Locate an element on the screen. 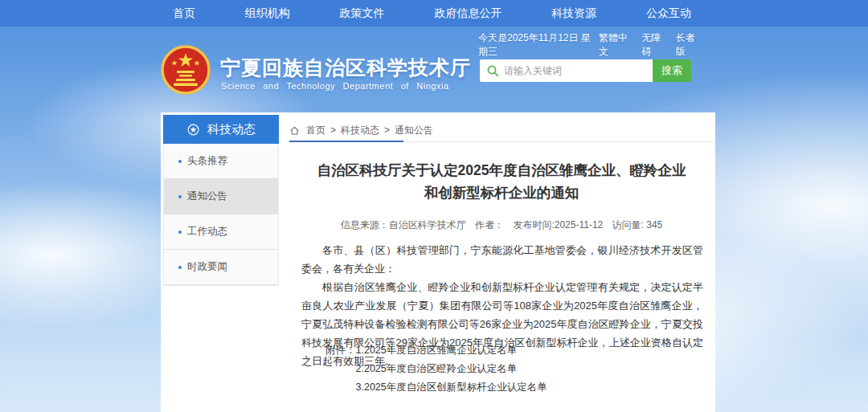  sidebar-title: 科技动态 is located at coordinates (231, 130).